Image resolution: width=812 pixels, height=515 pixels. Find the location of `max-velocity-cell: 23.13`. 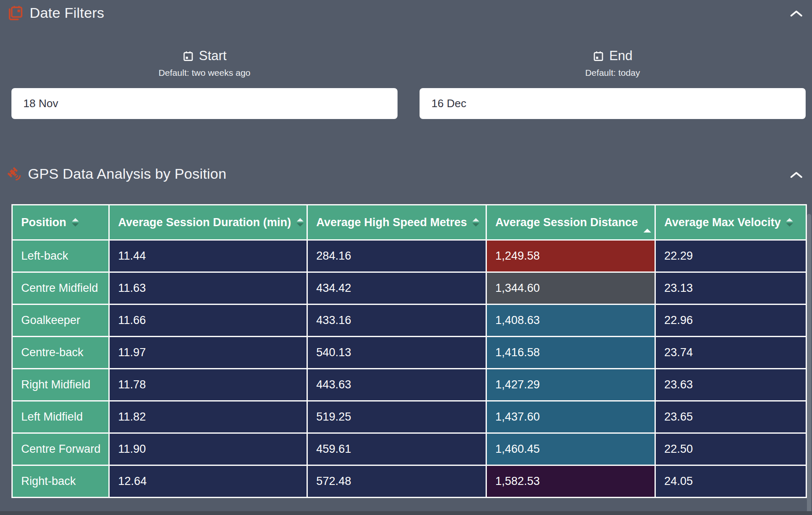

max-velocity-cell: 23.13 is located at coordinates (731, 288).